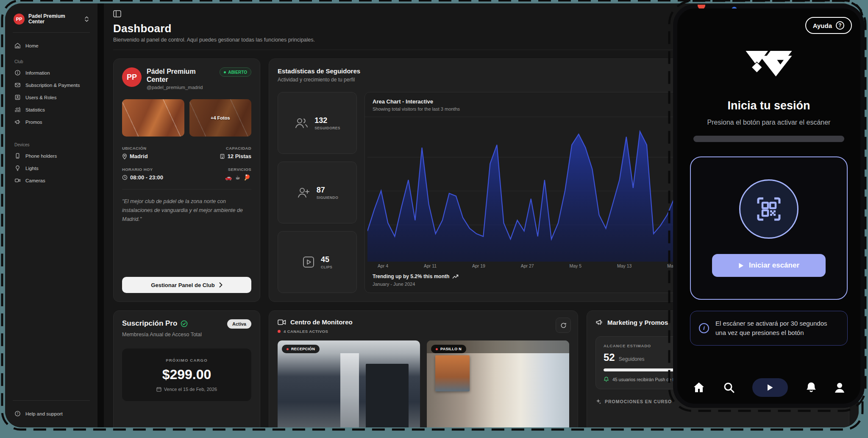 This screenshot has width=868, height=438. Describe the element at coordinates (32, 168) in the screenshot. I see `sidebar-item-label: Lights` at that location.